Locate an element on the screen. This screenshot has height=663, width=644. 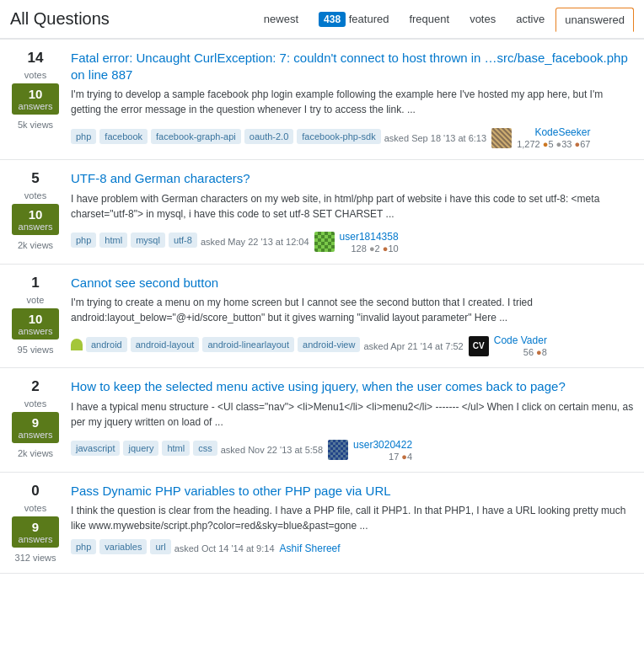
asked-date-q1: asked Sep 18 '13 at 6:13 is located at coordinates (435, 138).